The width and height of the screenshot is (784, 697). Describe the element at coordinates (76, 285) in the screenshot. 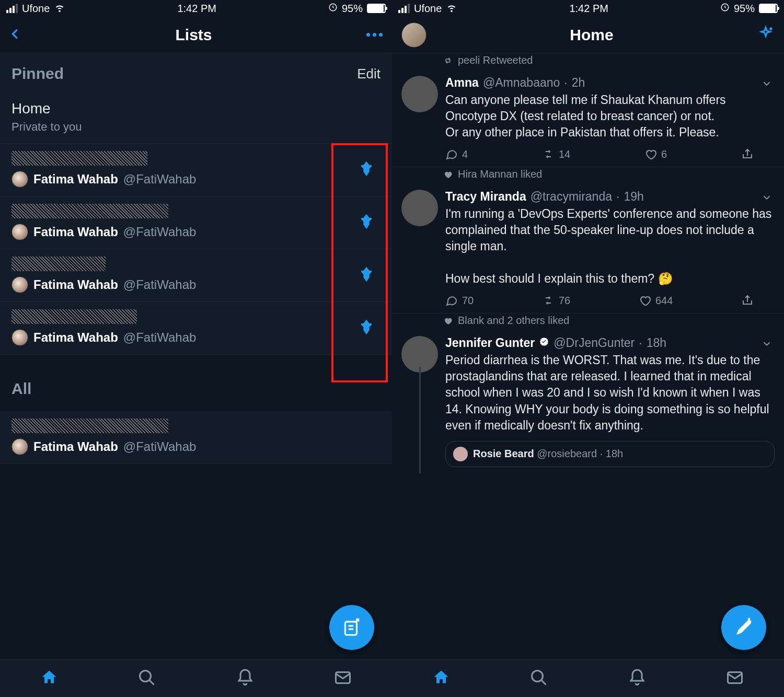

I see `author-name: Fatima Wahab` at that location.